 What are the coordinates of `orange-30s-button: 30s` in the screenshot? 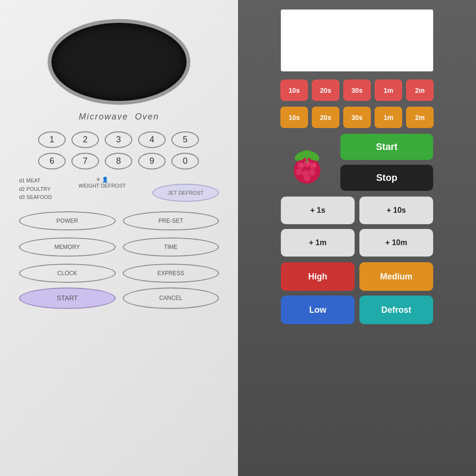 It's located at (357, 117).